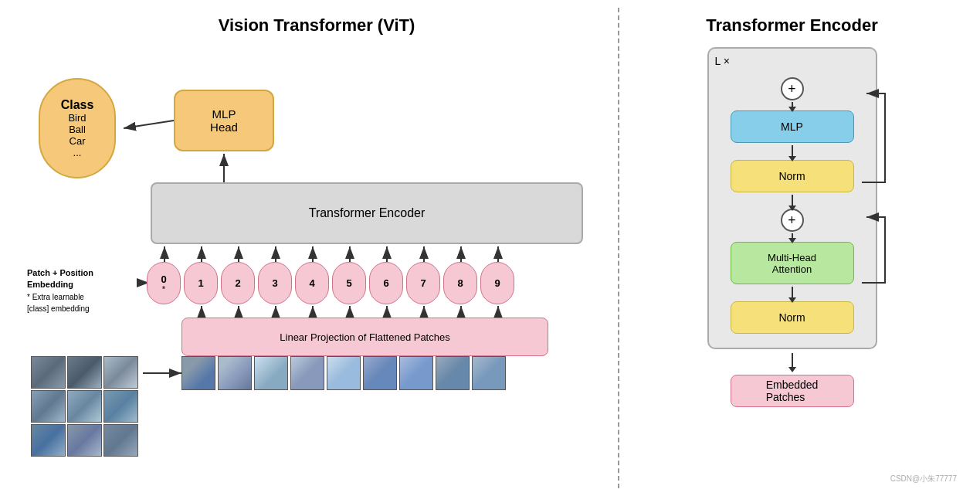 This screenshot has width=980, height=496. What do you see at coordinates (59, 303) in the screenshot?
I see `patch-label-note: * Extra learnable[class] embedding` at bounding box center [59, 303].